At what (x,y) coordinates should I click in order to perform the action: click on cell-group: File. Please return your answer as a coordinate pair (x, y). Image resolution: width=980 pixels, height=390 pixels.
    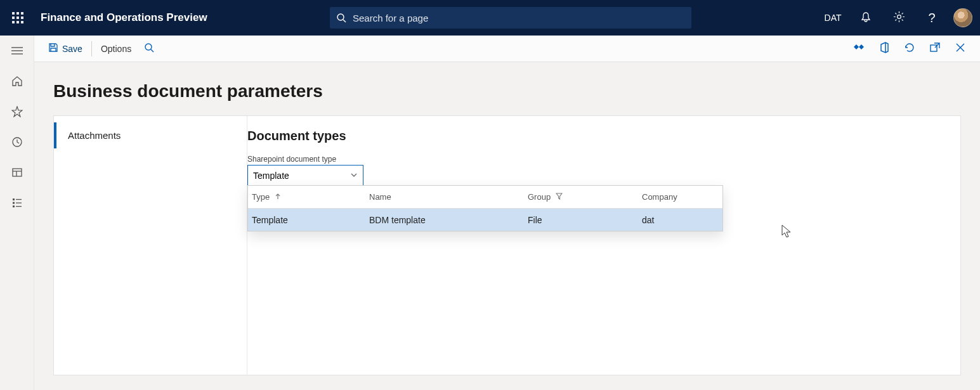
    Looking at the image, I should click on (581, 220).